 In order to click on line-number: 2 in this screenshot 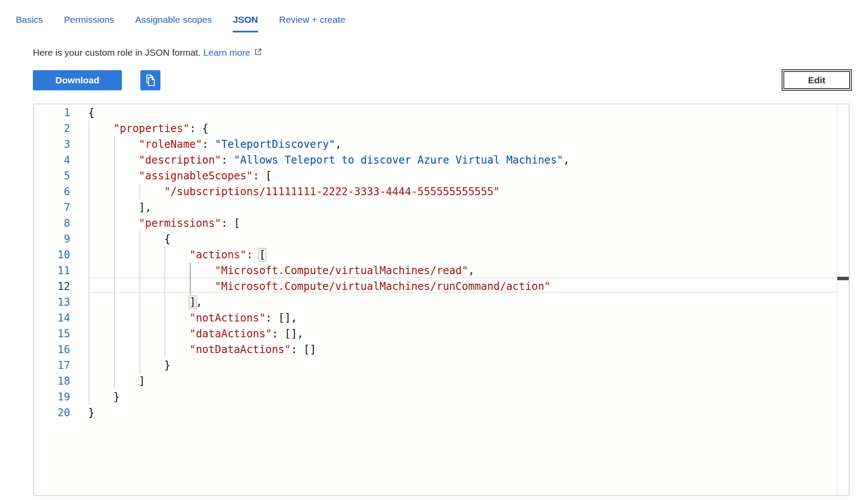, I will do `click(61, 129)`.